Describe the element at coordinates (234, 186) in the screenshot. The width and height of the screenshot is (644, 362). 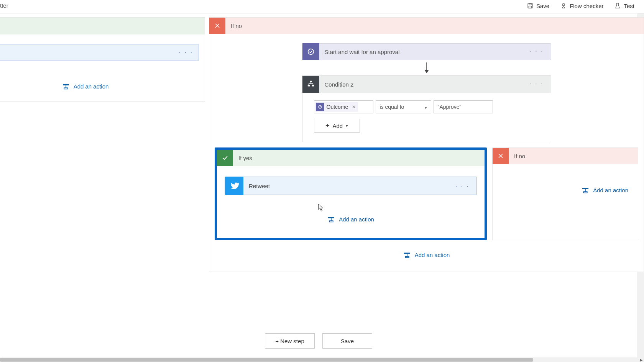
I see `twitter-icon` at that location.